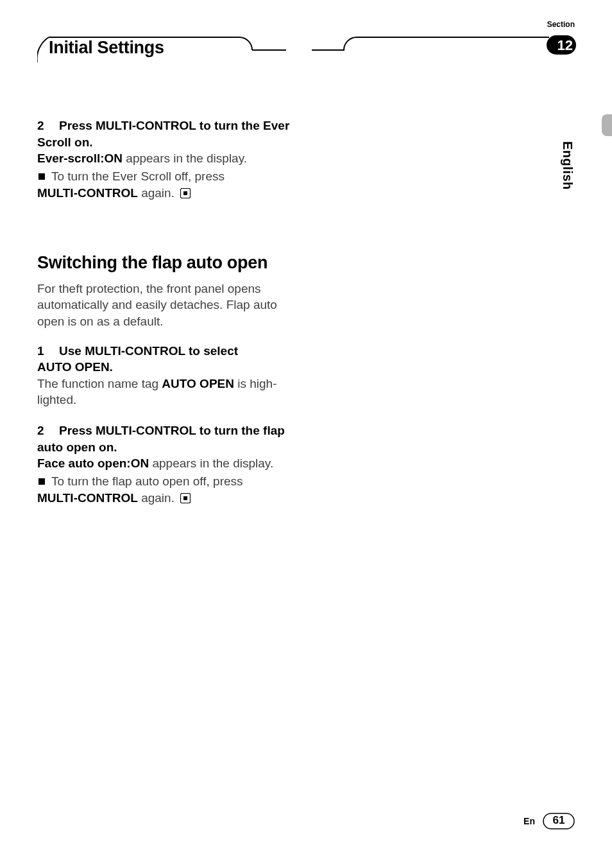 This screenshot has height=868, width=612. What do you see at coordinates (607, 125) in the screenshot?
I see `side-tab-indicator` at bounding box center [607, 125].